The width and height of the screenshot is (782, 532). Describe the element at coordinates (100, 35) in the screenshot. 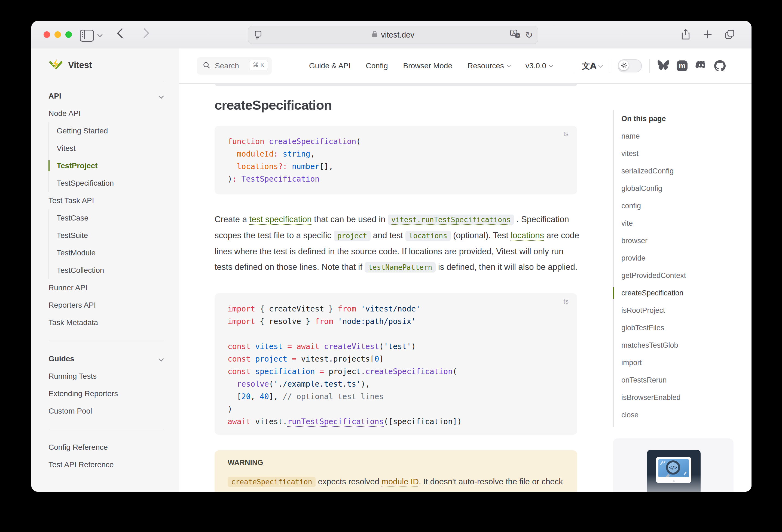

I see `chevron-down-icon` at that location.